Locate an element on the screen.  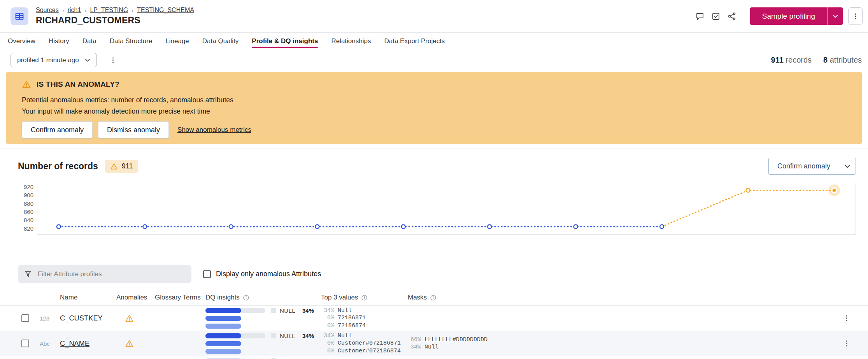
top3-values-cell: 34%Null 0%Customer#072186871 0%Customer#… is located at coordinates (362, 344).